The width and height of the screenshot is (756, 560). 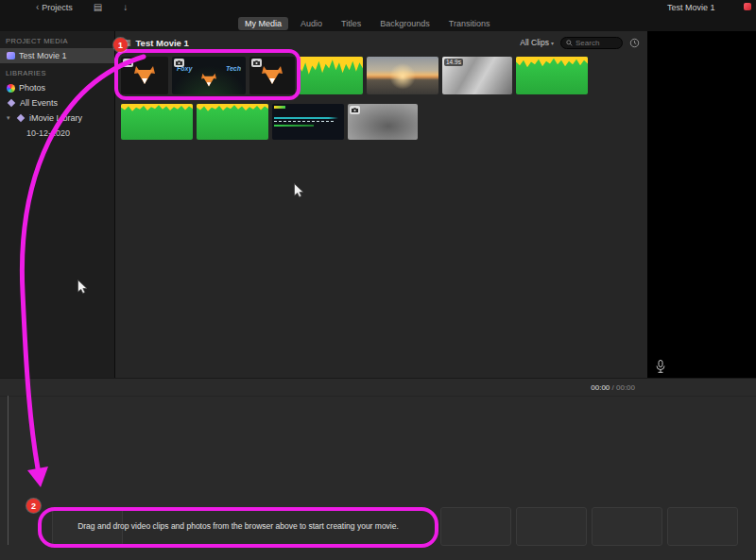 I want to click on clip-sunset-photo, so click(x=403, y=76).